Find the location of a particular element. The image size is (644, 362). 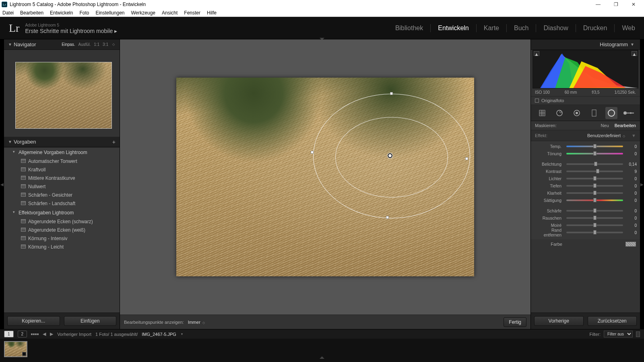

slider-value: 0,14 is located at coordinates (631, 164).